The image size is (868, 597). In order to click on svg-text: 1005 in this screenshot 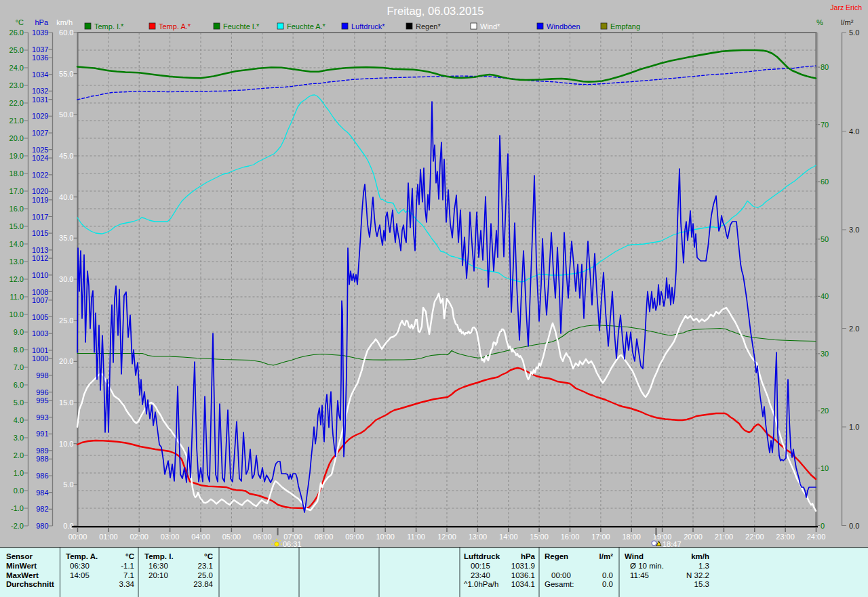, I will do `click(40, 317)`.